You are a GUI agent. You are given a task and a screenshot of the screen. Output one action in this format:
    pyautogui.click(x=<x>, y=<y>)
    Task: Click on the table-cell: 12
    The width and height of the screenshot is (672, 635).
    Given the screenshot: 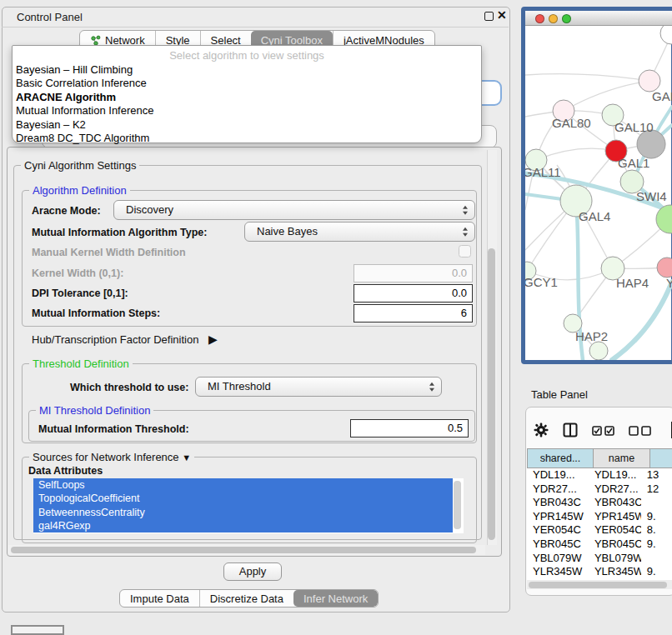 What is the action you would take?
    pyautogui.click(x=657, y=490)
    